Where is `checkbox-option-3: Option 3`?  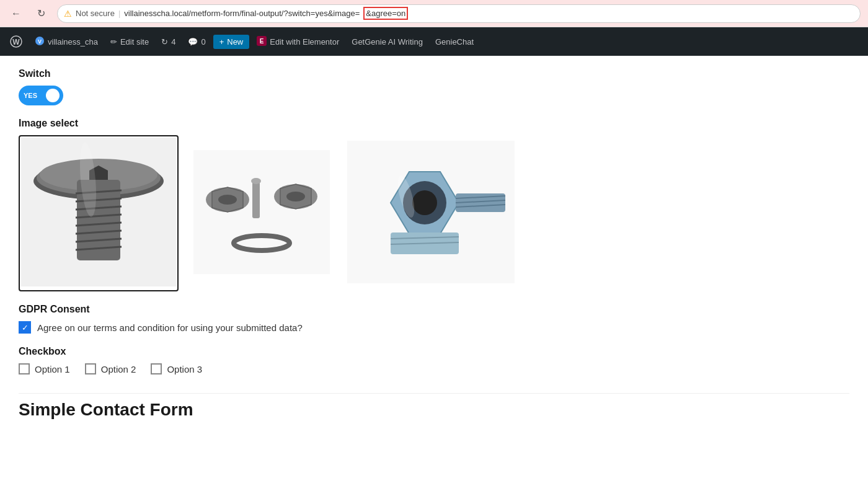 checkbox-option-3: Option 3 is located at coordinates (176, 369).